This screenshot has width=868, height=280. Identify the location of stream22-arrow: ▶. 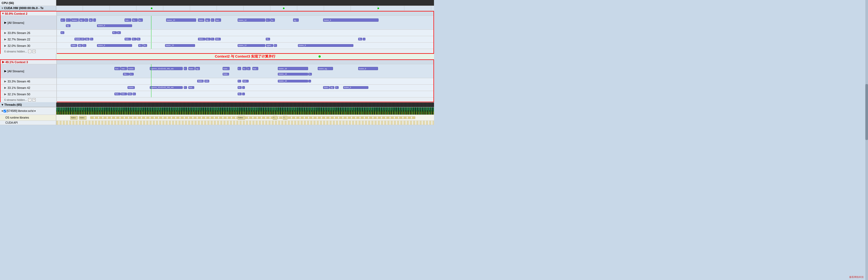
(5, 39).